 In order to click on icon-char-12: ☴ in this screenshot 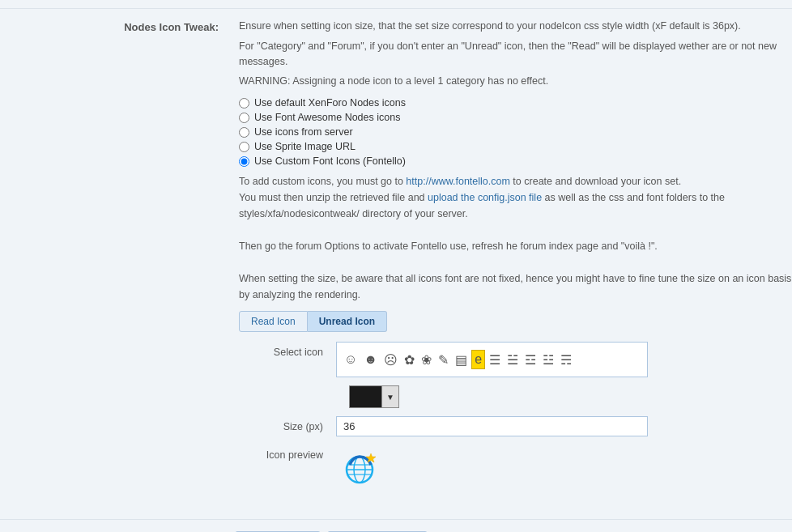, I will do `click(566, 360)`.